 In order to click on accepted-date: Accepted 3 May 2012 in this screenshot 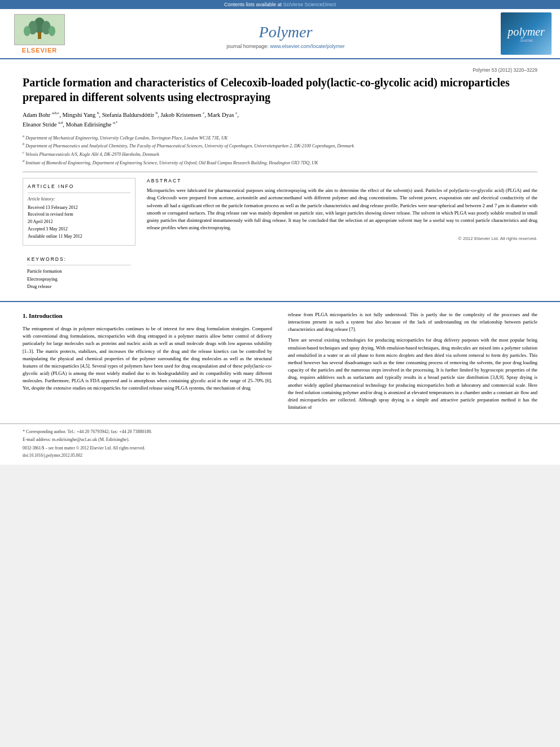, I will do `click(79, 229)`.